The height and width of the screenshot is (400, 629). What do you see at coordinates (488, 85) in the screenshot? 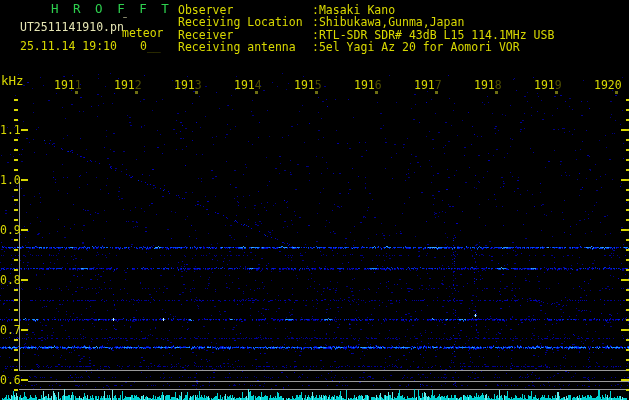
I see `time-label: 1918` at bounding box center [488, 85].